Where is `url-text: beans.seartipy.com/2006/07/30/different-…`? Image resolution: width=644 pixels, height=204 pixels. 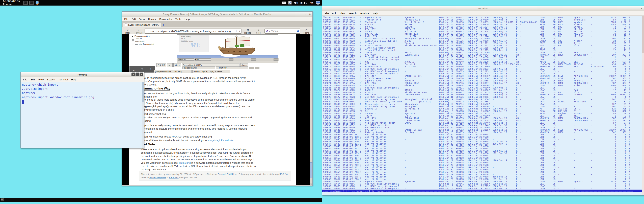
url-text: beans.seartipy.com/2006/07/30/different-… is located at coordinates (192, 31).